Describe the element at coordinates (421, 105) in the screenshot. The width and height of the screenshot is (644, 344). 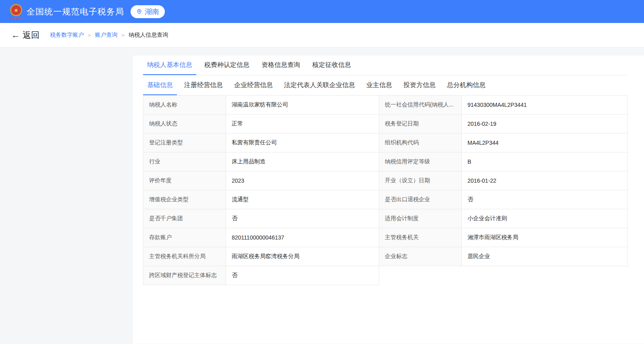
I see `field-label: 统一社会信用代码(纳税人...` at that location.